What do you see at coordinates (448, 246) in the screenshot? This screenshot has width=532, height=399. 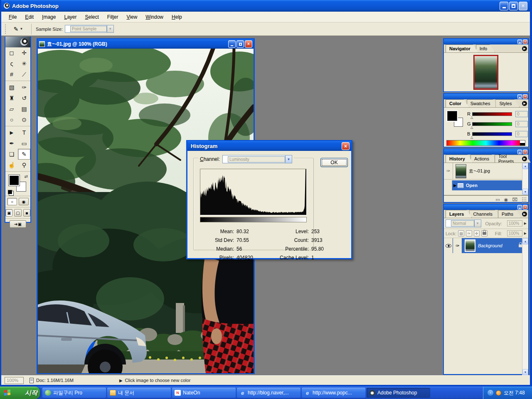 I see `layer-visibility-toggle` at bounding box center [448, 246].